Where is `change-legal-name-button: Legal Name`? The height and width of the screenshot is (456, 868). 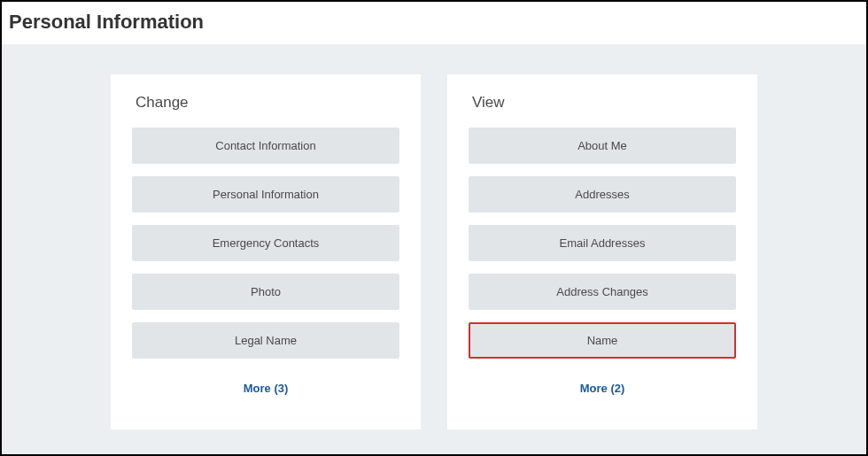
change-legal-name-button: Legal Name is located at coordinates (266, 340).